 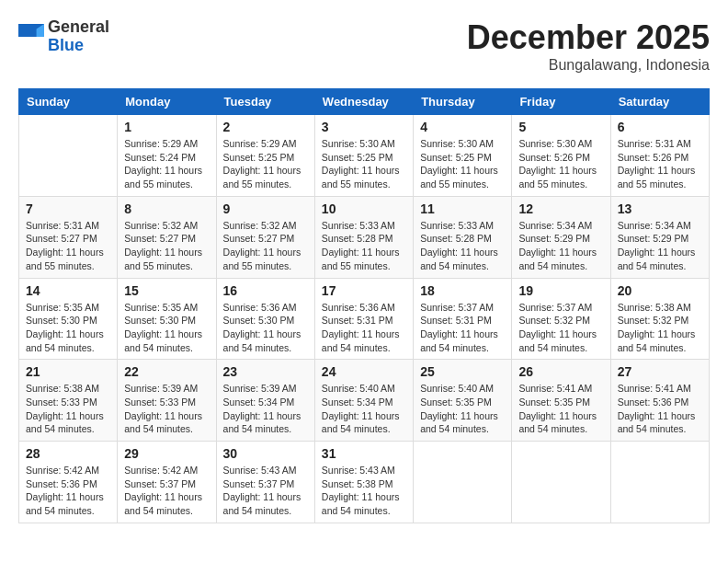 I want to click on day-number: 6, so click(x=660, y=127).